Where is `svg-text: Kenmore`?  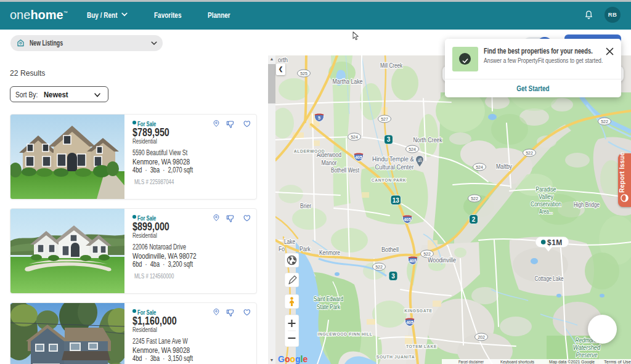
svg-text: Kenmore is located at coordinates (330, 253).